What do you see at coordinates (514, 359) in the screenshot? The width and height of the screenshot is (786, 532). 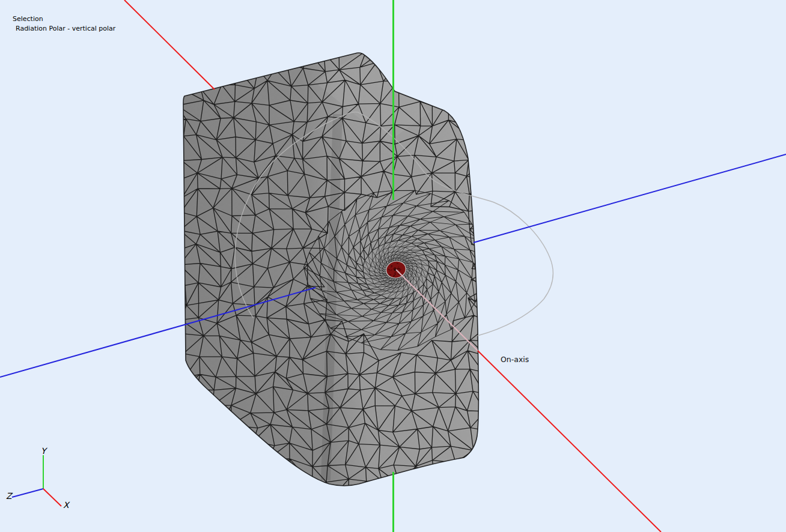 I see `on-axis-label: On-axis` at bounding box center [514, 359].